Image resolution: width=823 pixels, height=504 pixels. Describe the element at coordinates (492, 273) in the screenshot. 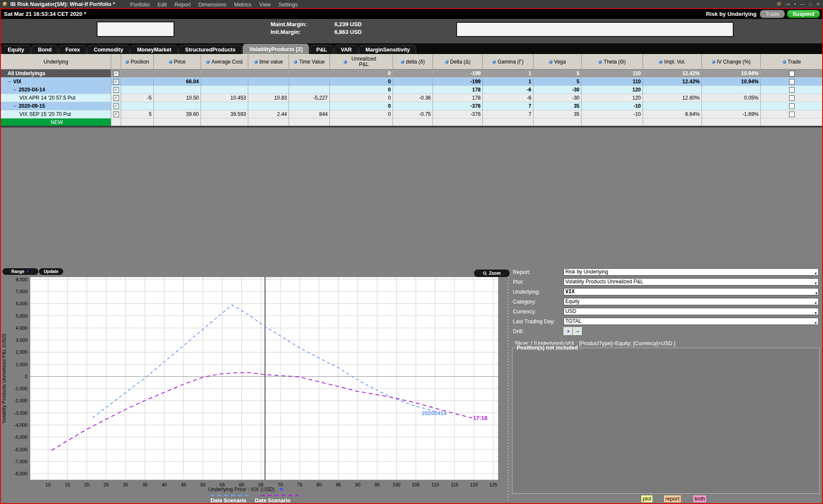

I see `zoom-button: Zoom` at that location.